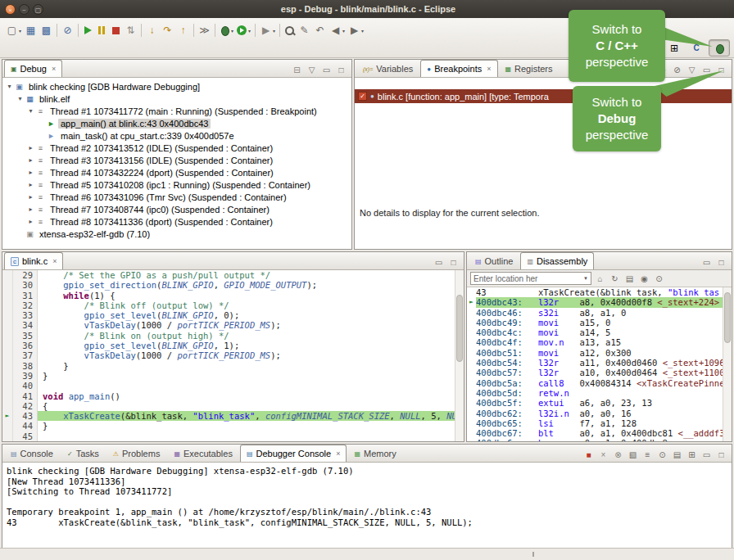 This screenshot has width=734, height=560. Describe the element at coordinates (25, 325) in the screenshot. I see `line-number: 34` at that location.